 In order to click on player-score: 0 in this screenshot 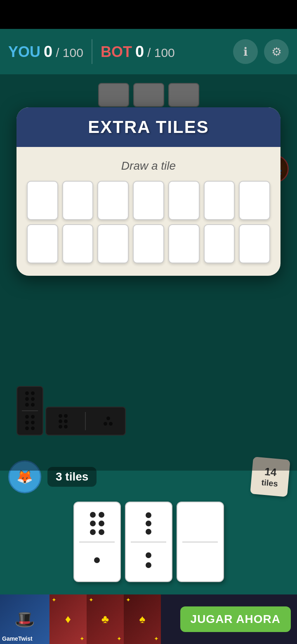, I will do `click(48, 52)`.